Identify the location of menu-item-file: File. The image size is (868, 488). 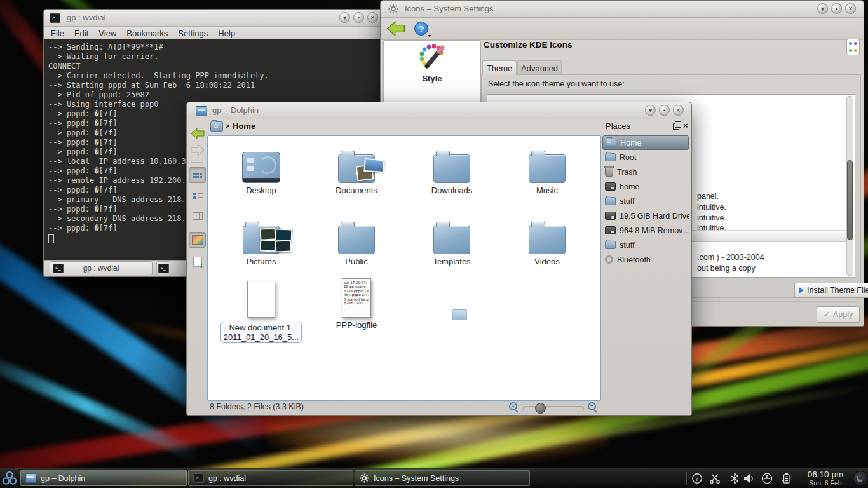
(57, 33).